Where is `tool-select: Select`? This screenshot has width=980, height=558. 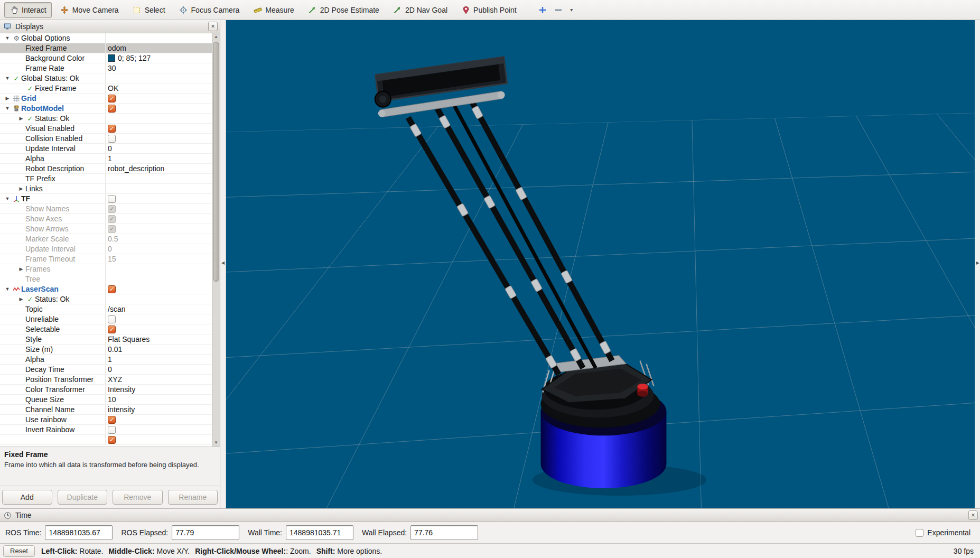
tool-select: Select is located at coordinates (149, 10).